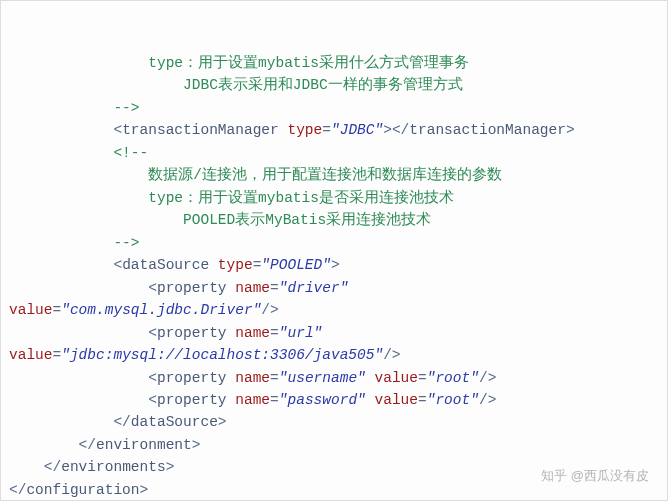 This screenshot has width=668, height=501. Describe the element at coordinates (232, 198) in the screenshot. I see `comment-line: type：用于设置mybatis是否采用连接池技术` at that location.